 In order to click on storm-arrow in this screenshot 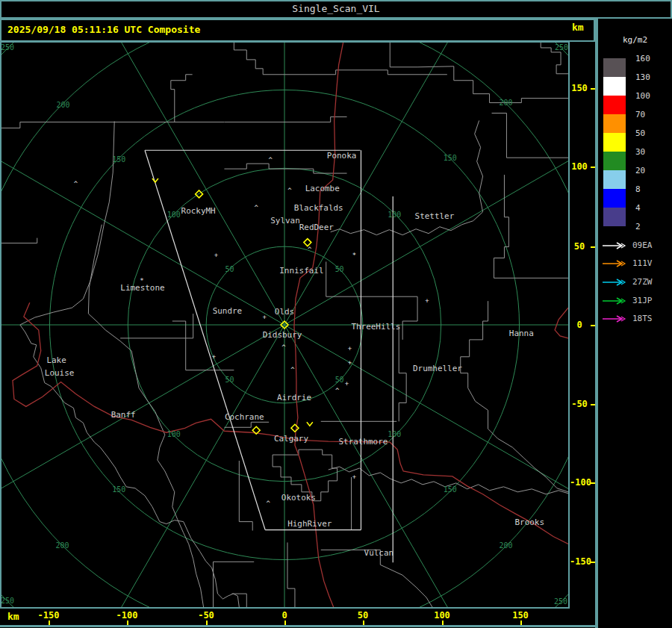, I will do `click(310, 424)`.